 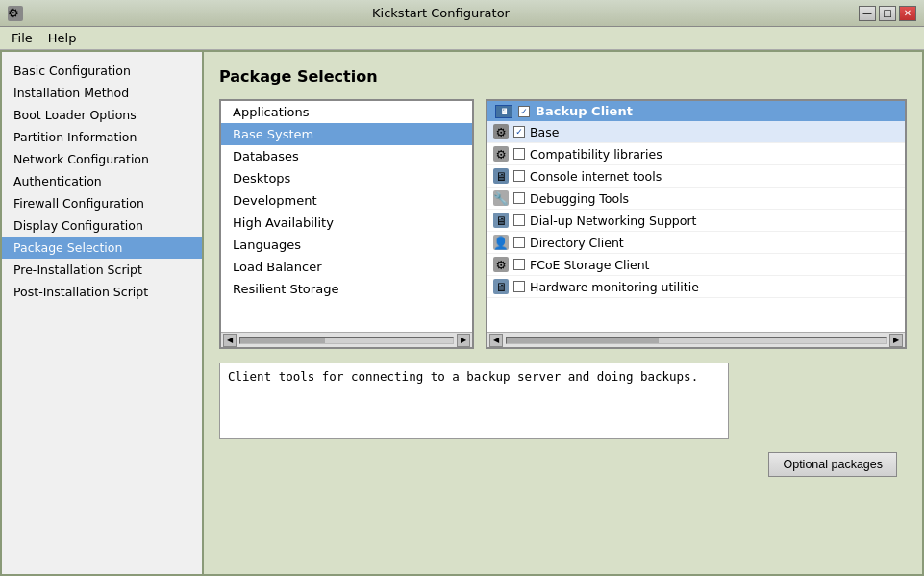 I want to click on menubar: File Help, so click(x=462, y=38).